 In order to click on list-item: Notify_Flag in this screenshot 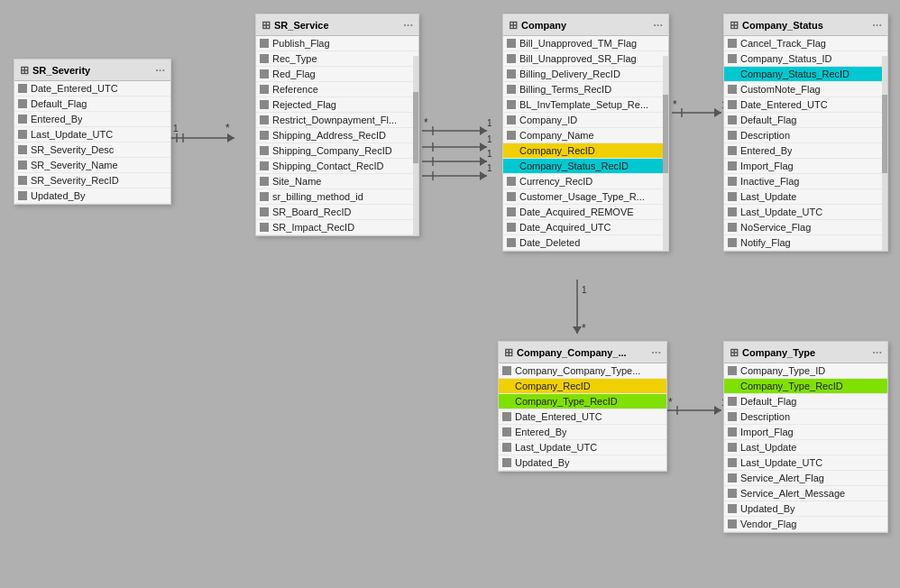, I will do `click(806, 243)`.